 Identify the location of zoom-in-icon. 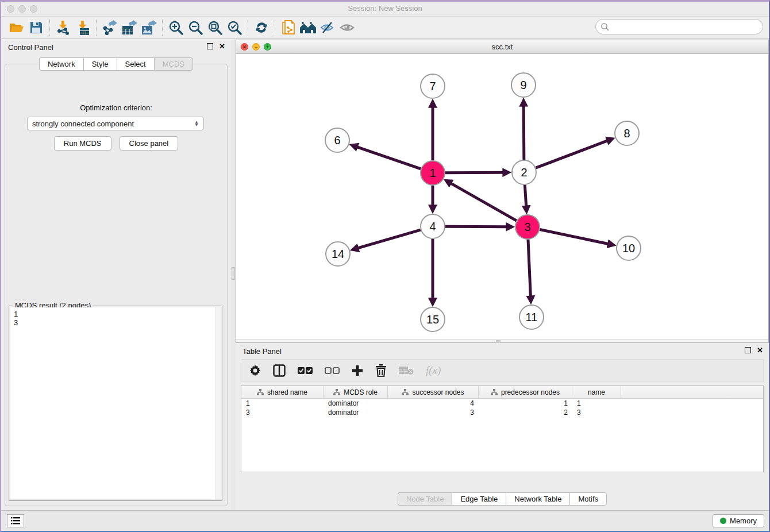
(176, 28).